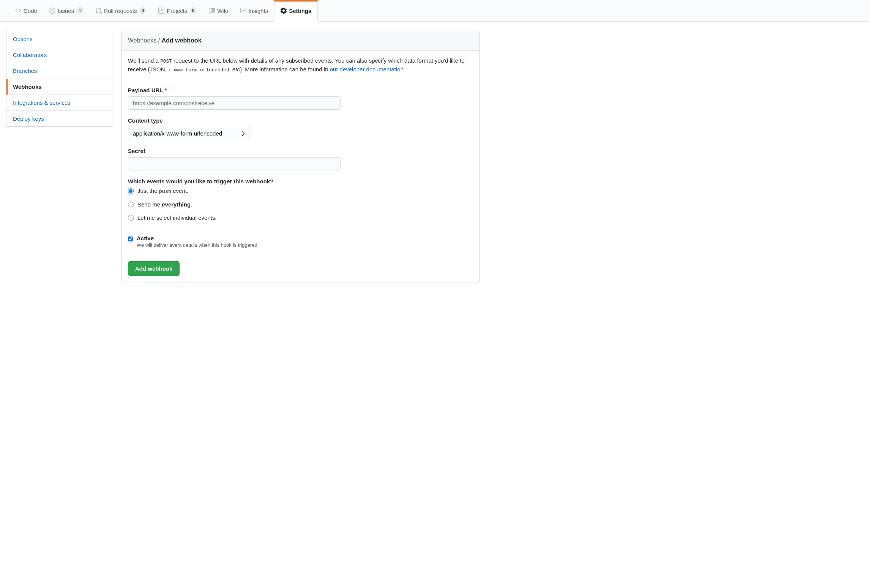 The height and width of the screenshot is (588, 869). Describe the element at coordinates (66, 11) in the screenshot. I see `tab-issues: Issues 1` at that location.